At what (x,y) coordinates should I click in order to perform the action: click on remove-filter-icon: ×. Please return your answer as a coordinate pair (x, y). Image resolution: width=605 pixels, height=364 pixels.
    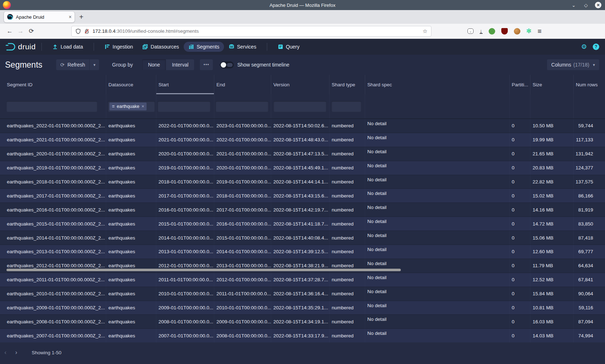
    Looking at the image, I should click on (143, 106).